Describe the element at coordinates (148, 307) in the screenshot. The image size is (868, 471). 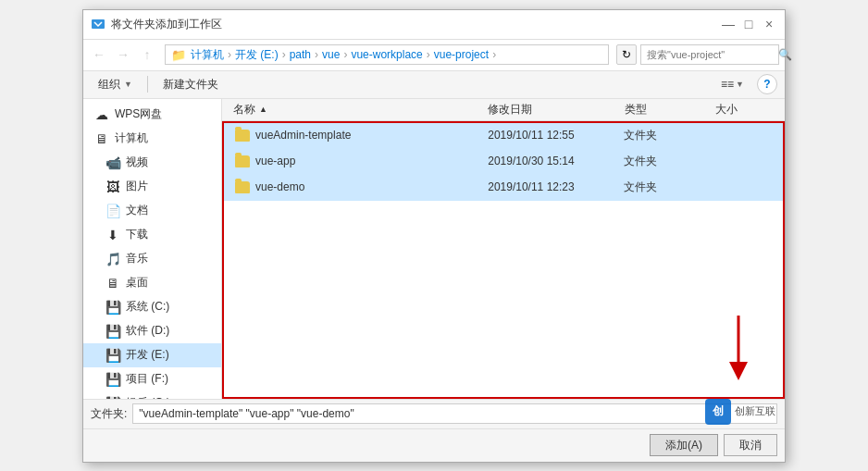
I see `sidebar-item-sysc-label: 系统 (C:)` at that location.